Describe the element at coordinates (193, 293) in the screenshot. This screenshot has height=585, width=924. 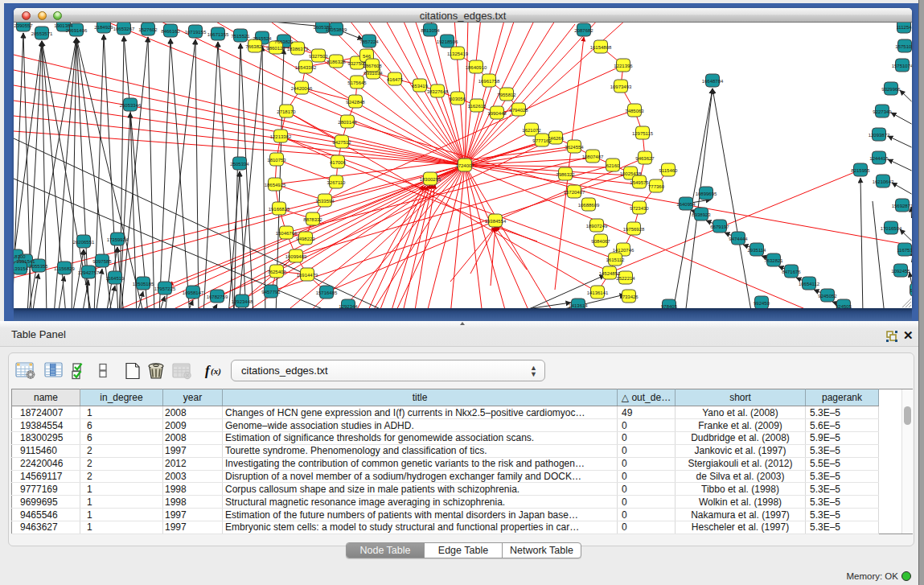
I see `svg-text: 10958147` at that location.